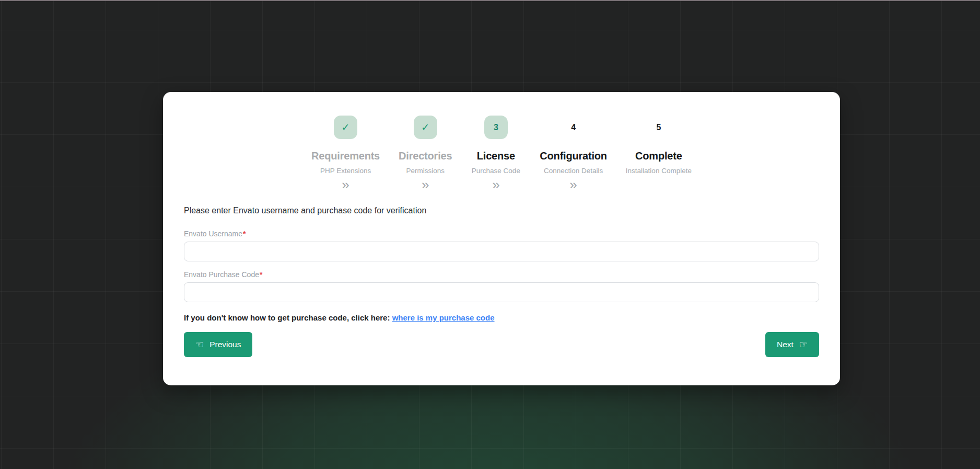 The height and width of the screenshot is (469, 980). What do you see at coordinates (496, 128) in the screenshot?
I see `step-license-badge: 3` at bounding box center [496, 128].